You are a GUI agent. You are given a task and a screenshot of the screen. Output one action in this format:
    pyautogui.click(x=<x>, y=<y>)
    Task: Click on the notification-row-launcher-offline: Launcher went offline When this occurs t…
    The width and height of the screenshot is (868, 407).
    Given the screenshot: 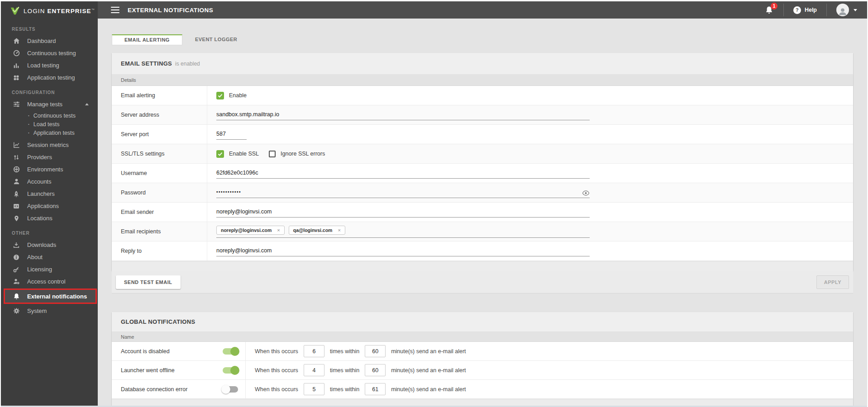 What is the action you would take?
    pyautogui.click(x=482, y=370)
    